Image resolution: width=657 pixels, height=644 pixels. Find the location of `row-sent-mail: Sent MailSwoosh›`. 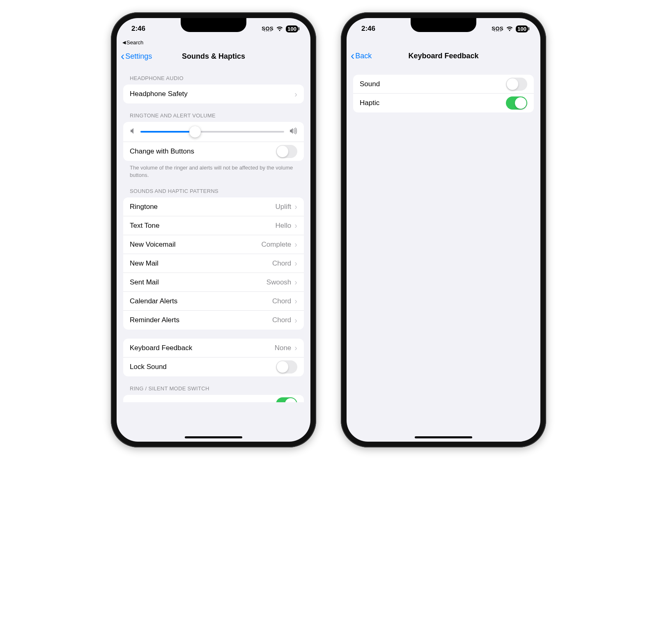

row-sent-mail: Sent MailSwoosh› is located at coordinates (214, 282).